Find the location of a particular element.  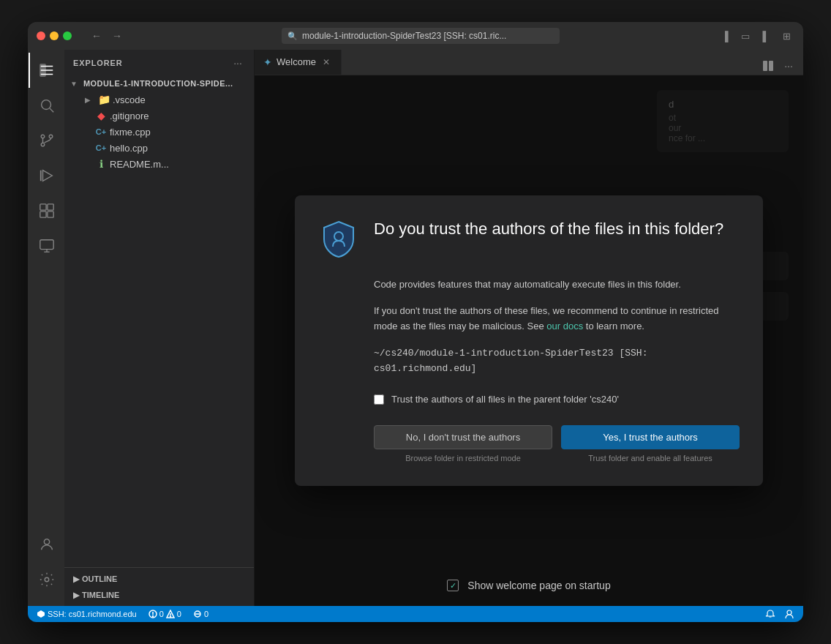

activity-item-settings is located at coordinates (46, 580).